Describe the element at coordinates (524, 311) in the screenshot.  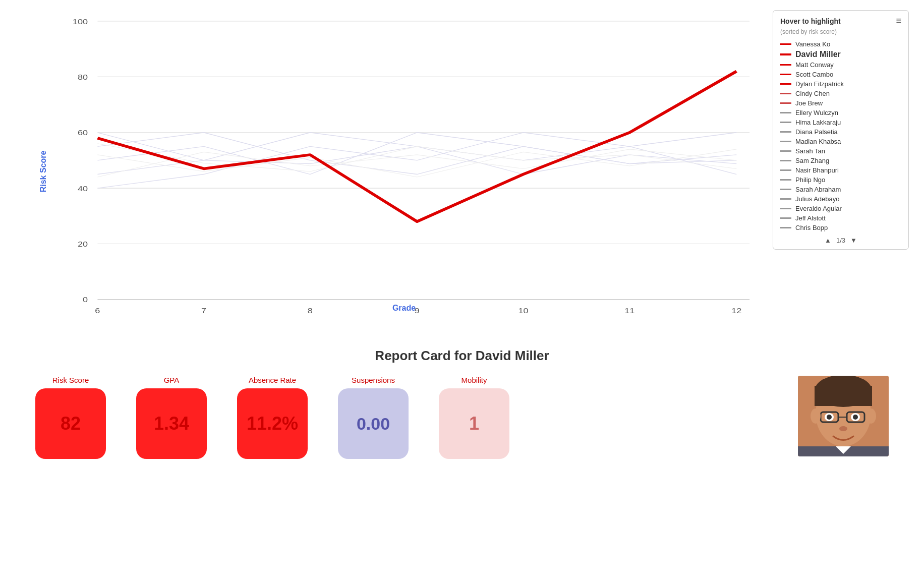
I see `svg-text: 10` at that location.